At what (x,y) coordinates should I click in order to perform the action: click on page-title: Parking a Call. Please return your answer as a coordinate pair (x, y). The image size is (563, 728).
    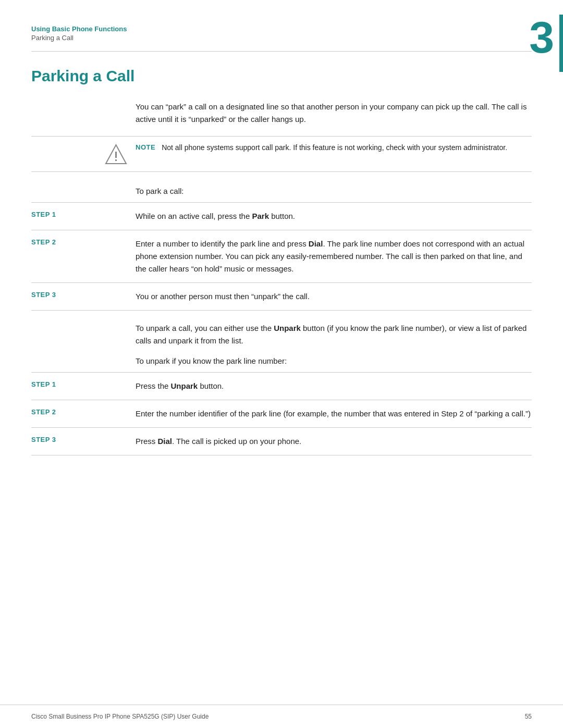
    Looking at the image, I should click on (282, 76).